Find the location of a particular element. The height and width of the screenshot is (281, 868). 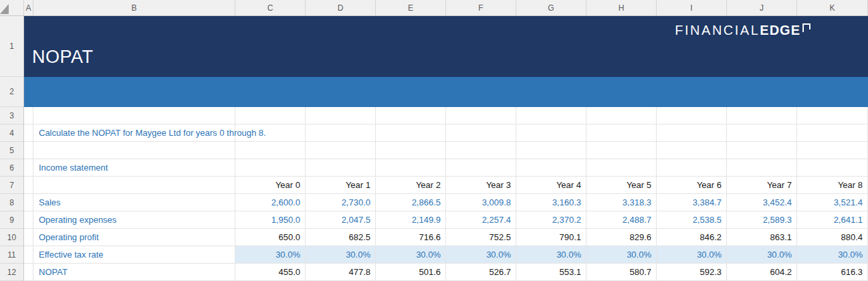

select-all-corner is located at coordinates (12, 8).